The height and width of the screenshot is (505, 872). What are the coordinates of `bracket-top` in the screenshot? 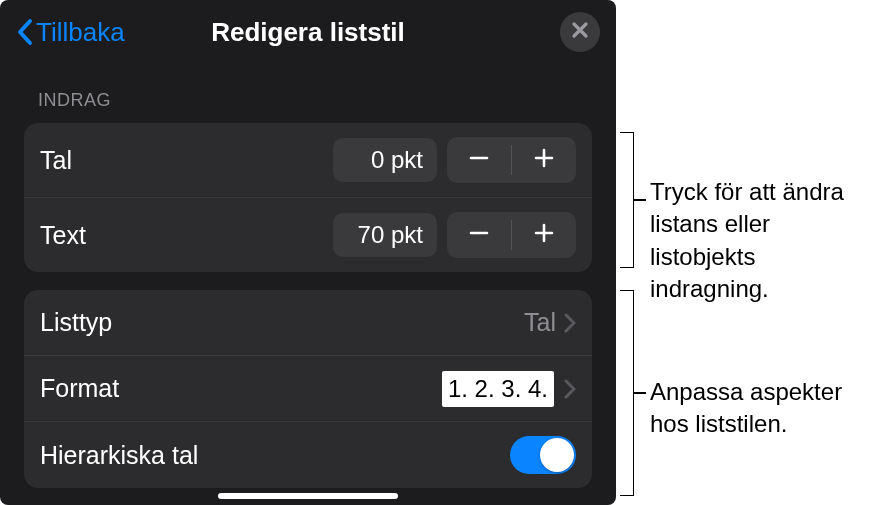 It's located at (627, 200).